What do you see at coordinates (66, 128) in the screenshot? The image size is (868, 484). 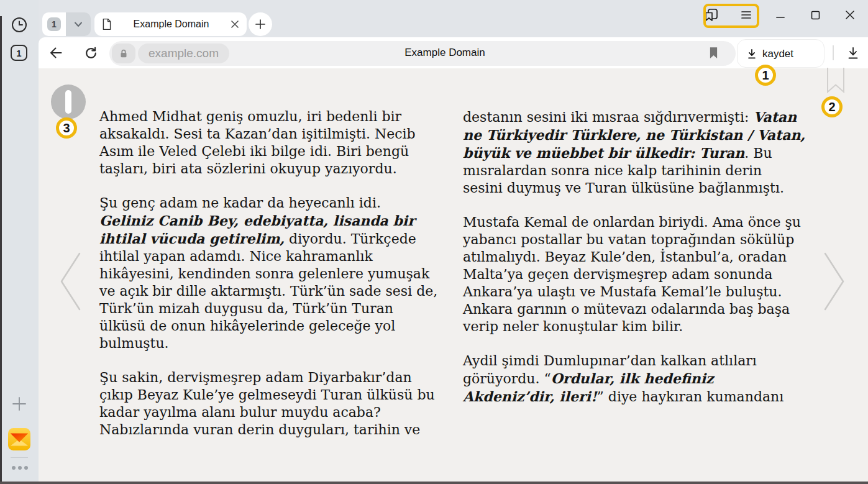 I see `annotation-badge-3: 3` at bounding box center [66, 128].